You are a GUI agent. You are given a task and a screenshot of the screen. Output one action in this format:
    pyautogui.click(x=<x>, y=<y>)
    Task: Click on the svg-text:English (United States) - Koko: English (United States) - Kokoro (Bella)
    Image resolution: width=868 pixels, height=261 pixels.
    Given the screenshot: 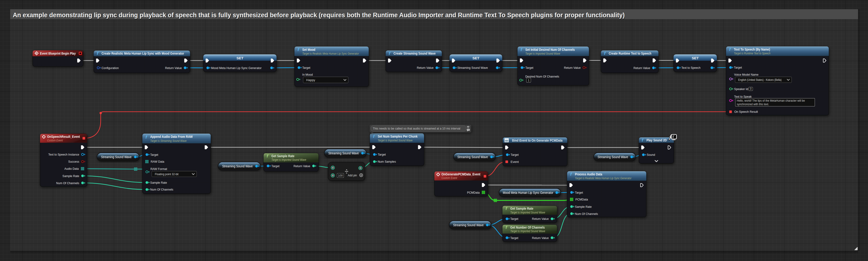 What is the action you would take?
    pyautogui.click(x=760, y=80)
    